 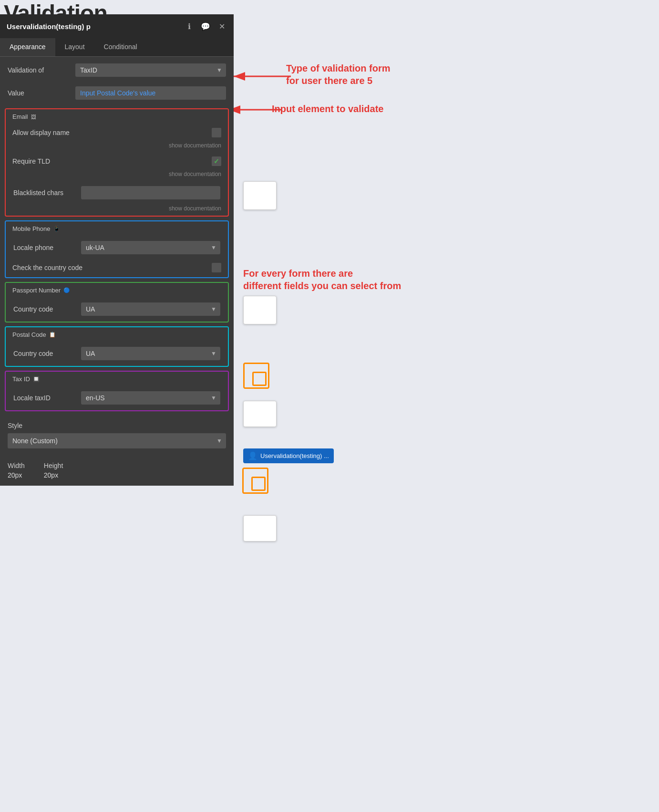 What do you see at coordinates (117, 441) in the screenshot?
I see `style-select: None (Custom) Default Custom` at bounding box center [117, 441].